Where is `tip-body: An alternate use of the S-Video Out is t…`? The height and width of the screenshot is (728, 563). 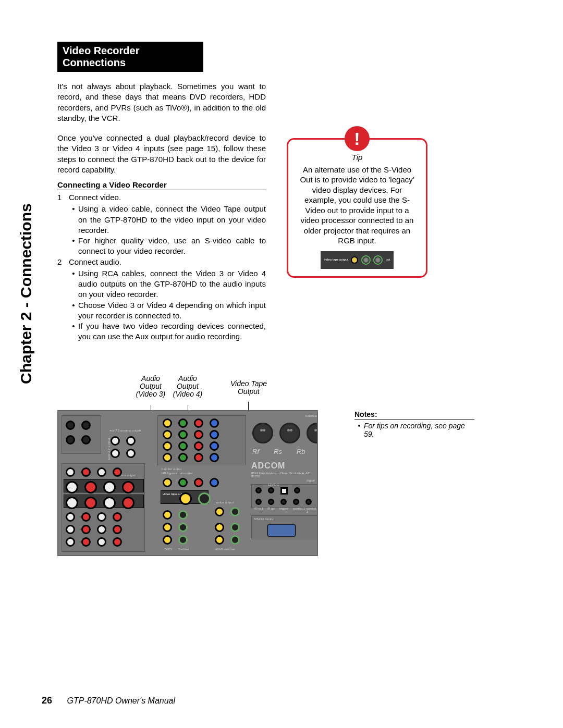 tip-body: An alternate use of the S-Video Out is t… is located at coordinates (357, 205).